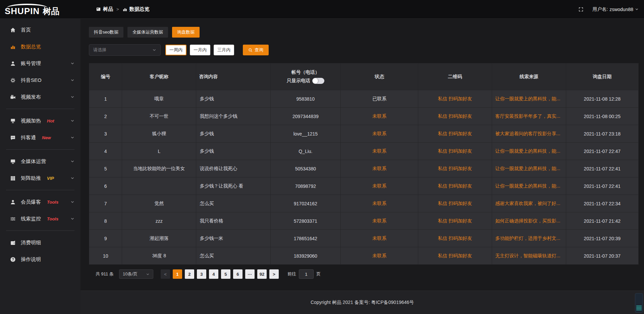 This screenshot has height=314, width=644. Describe the element at coordinates (40, 80) in the screenshot. I see `sidebar-item-douyin-seo: 抖音SEO` at that location.